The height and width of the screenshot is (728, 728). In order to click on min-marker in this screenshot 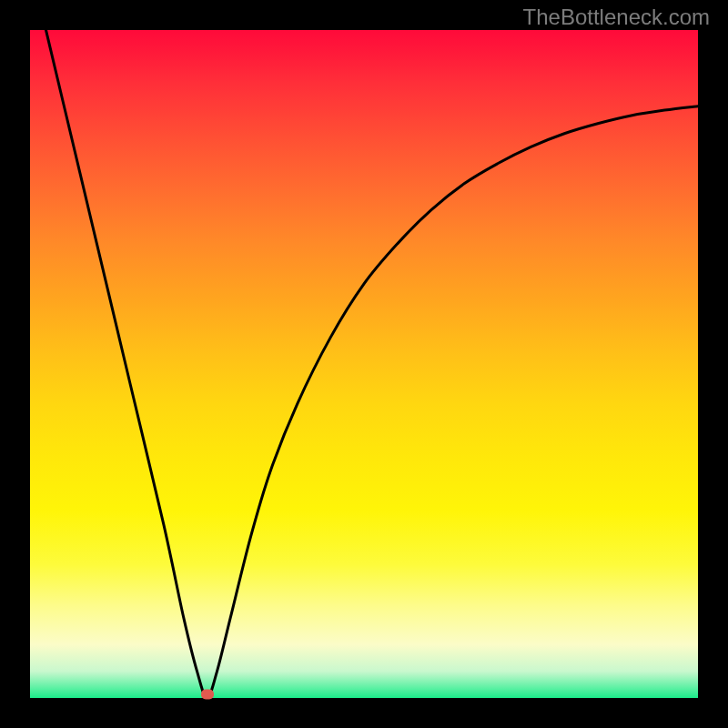, I will do `click(207, 695)`.